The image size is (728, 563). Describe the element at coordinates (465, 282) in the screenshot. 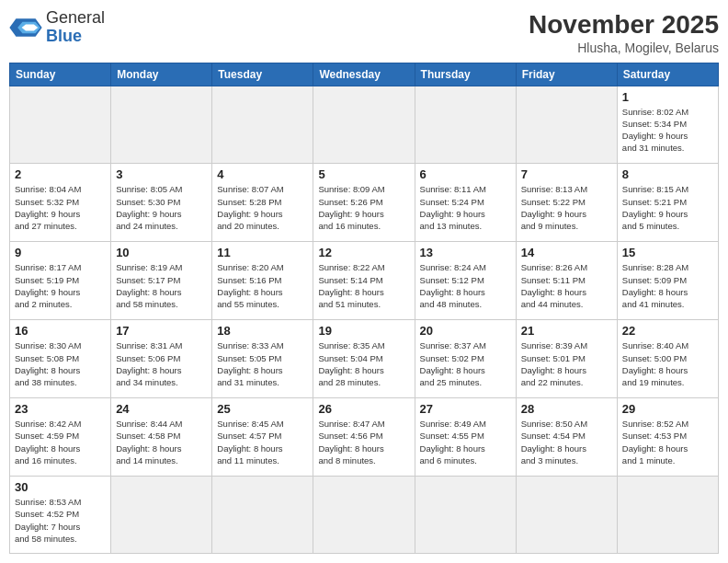

I see `calendar-cell: 13Sunrise: 8:24 AM Sunset: 5:12 PM Dayli…` at that location.